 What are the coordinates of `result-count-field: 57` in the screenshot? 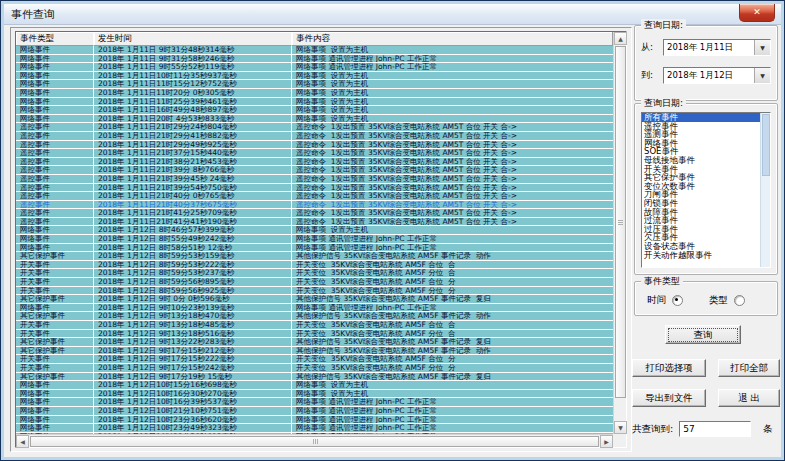 It's located at (715, 429).